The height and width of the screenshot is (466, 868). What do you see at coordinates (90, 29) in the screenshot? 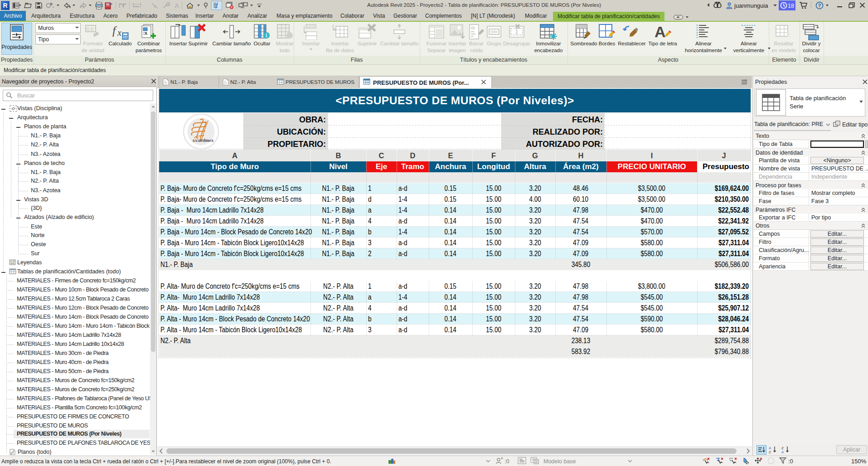
I see `svg-text: 0.0` at bounding box center [90, 29].